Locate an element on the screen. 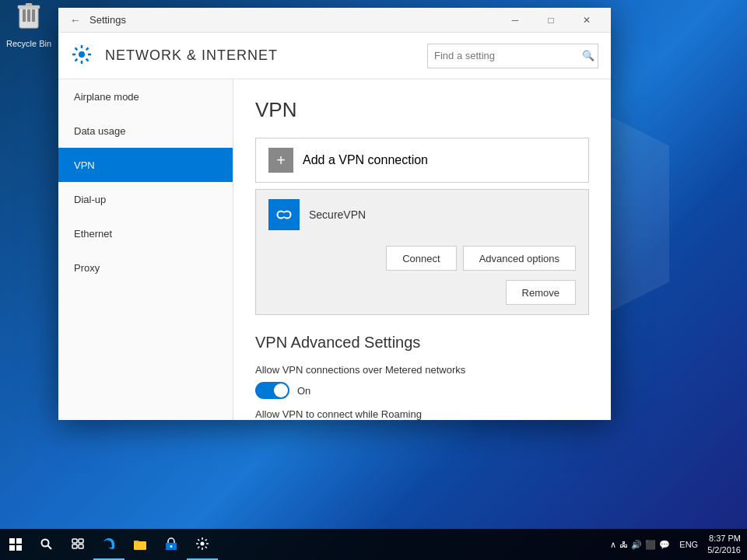 The width and height of the screenshot is (747, 560). add-icon: + is located at coordinates (281, 160).